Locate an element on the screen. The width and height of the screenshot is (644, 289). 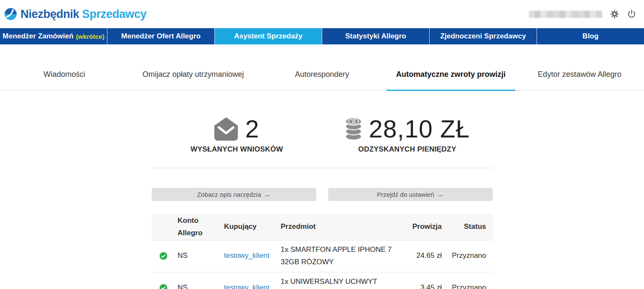
recovered-money-value: 28,10 ZŁ is located at coordinates (419, 129).